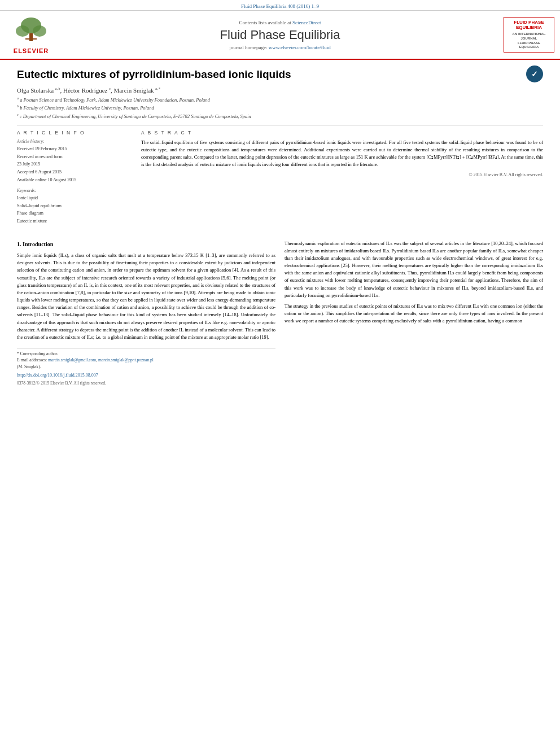  What do you see at coordinates (73, 180) in the screenshot?
I see `online-date: Available online 10 August 2015` at bounding box center [73, 180].